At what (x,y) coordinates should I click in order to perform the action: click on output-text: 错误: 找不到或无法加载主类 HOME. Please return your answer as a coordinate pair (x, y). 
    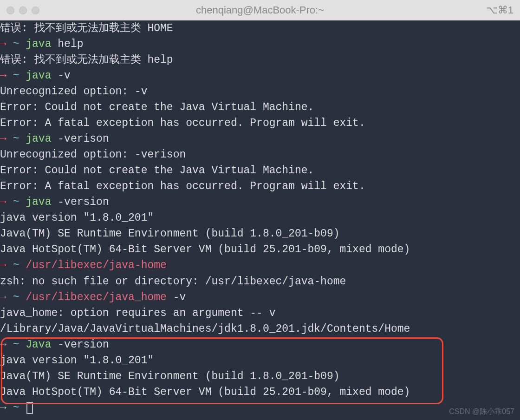
    Looking at the image, I should click on (86, 28).